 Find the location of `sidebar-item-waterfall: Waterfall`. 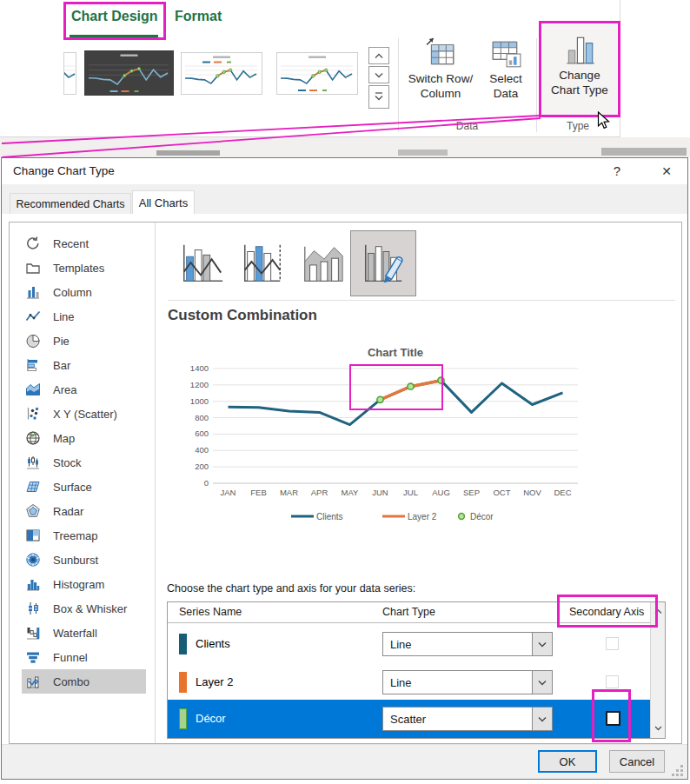

sidebar-item-waterfall: Waterfall is located at coordinates (83, 633).